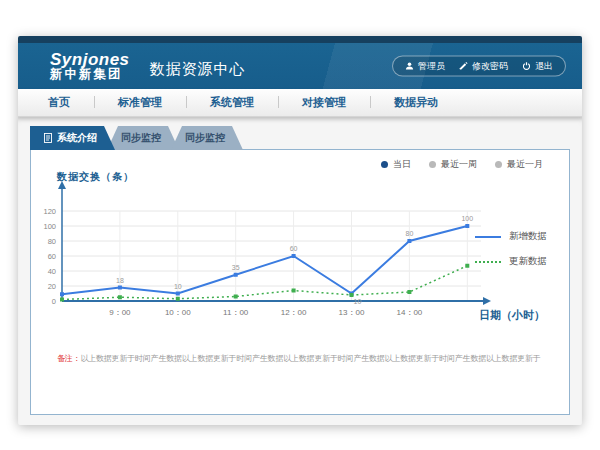 Image resolution: width=600 pixels, height=450 pixels. Describe the element at coordinates (48, 138) in the screenshot. I see `document-icon` at that location.